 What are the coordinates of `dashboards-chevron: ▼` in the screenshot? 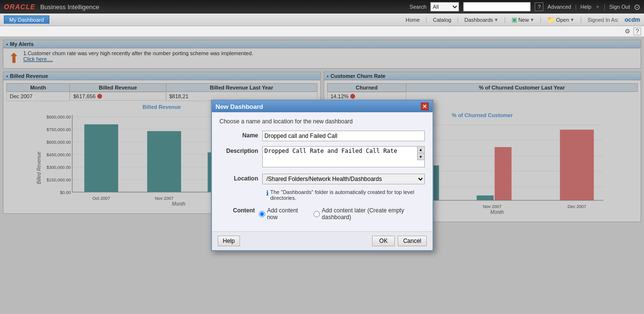 It's located at (496, 20).